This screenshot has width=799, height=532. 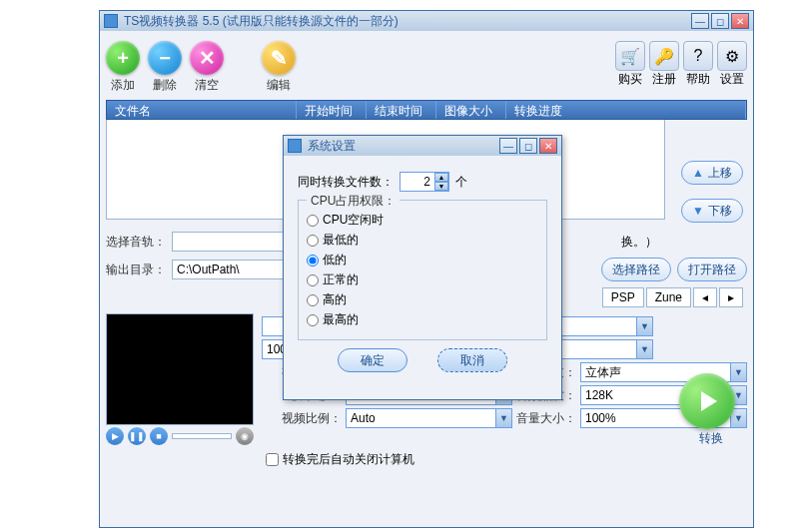 What do you see at coordinates (165, 58) in the screenshot?
I see `minus-icon: −` at bounding box center [165, 58].